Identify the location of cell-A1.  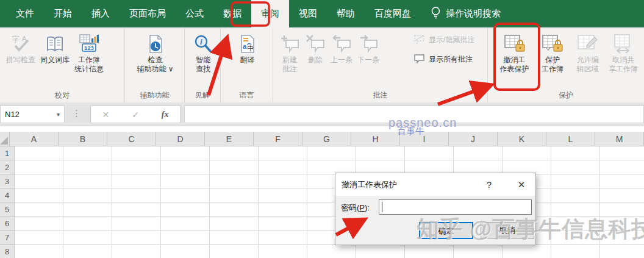
(39, 154).